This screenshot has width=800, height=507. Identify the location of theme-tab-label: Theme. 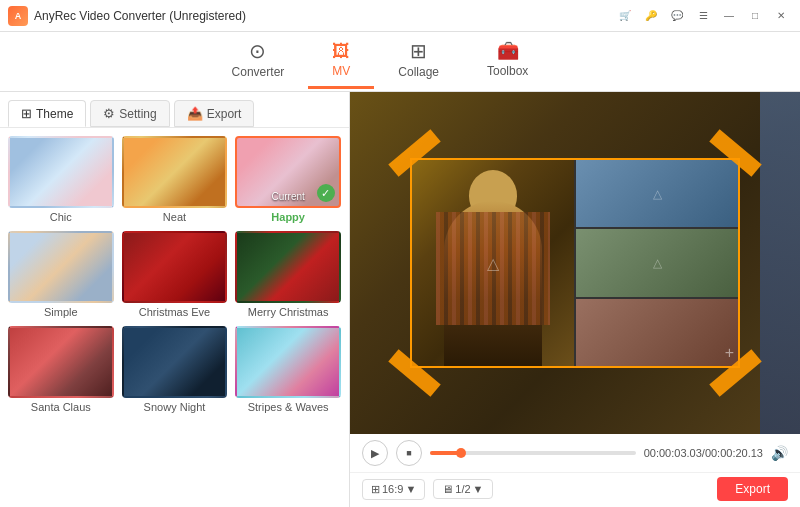
(54, 114).